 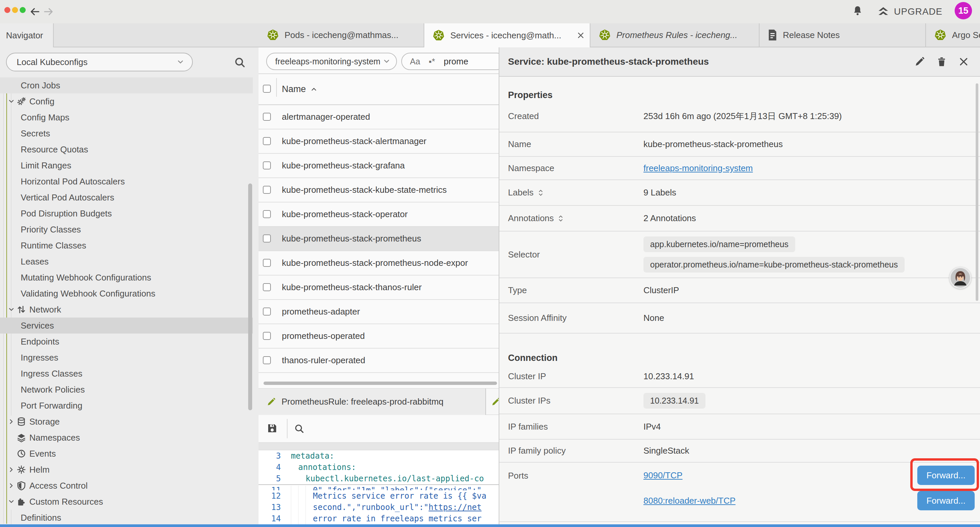 I want to click on sidebar-item-priority-classes: Priority Classes, so click(x=126, y=229).